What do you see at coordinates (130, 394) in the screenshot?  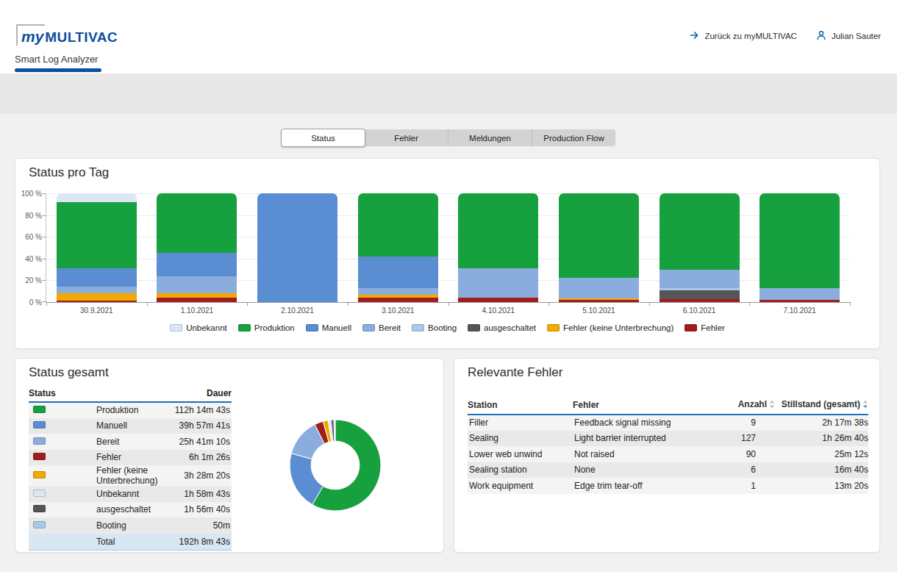 I see `status-table-header-row: Status Dauer` at bounding box center [130, 394].